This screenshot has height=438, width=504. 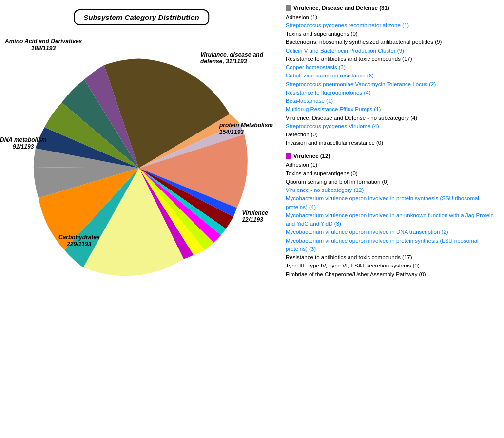 What do you see at coordinates (393, 150) in the screenshot?
I see `legend-divider` at bounding box center [393, 150].